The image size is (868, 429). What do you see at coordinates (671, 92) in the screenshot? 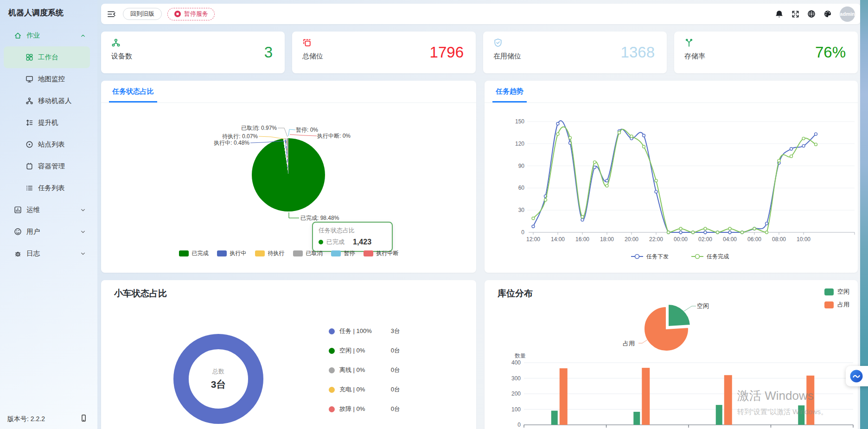
I see `task-trend-tabs: 任务趋势` at bounding box center [671, 92].